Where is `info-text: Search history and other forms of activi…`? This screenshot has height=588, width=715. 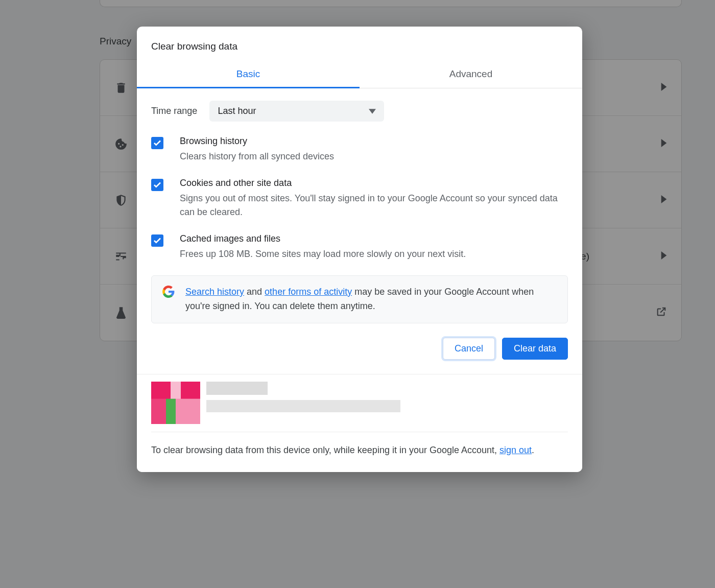 info-text: Search history and other forms of activi… is located at coordinates (371, 299).